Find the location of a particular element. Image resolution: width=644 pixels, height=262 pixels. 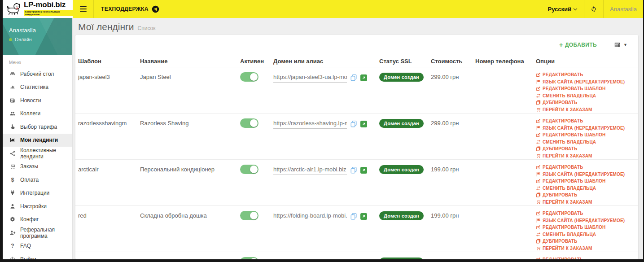

option-link-label: ПЕРЕЙТИ К ЗАКАЗАМ is located at coordinates (567, 202).